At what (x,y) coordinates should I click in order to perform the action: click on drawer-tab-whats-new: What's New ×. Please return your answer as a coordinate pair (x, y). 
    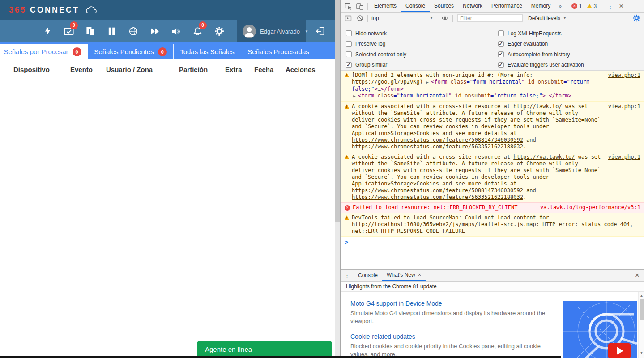
    Looking at the image, I should click on (404, 275).